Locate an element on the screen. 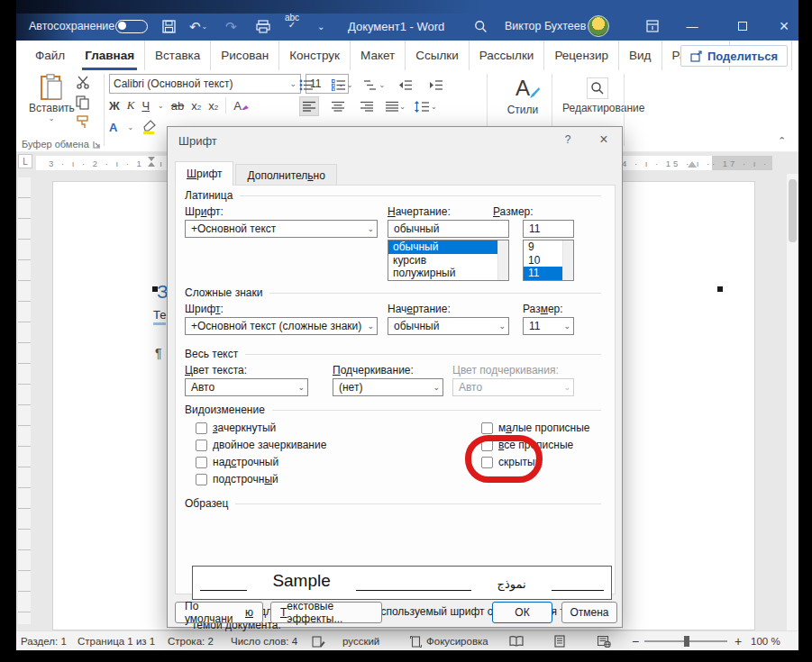  collapse-ribbon-icon: ⌃ is located at coordinates (782, 141).